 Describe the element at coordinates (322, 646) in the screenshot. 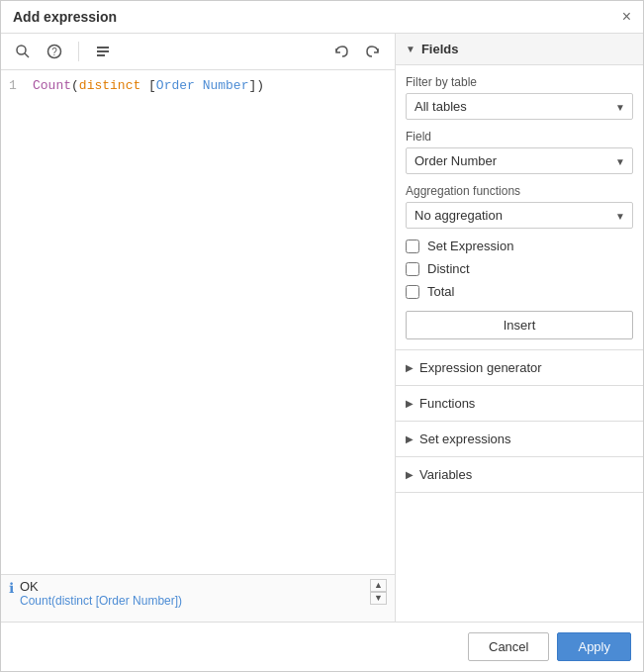

I see `dialog-footer: Cancel Apply` at that location.